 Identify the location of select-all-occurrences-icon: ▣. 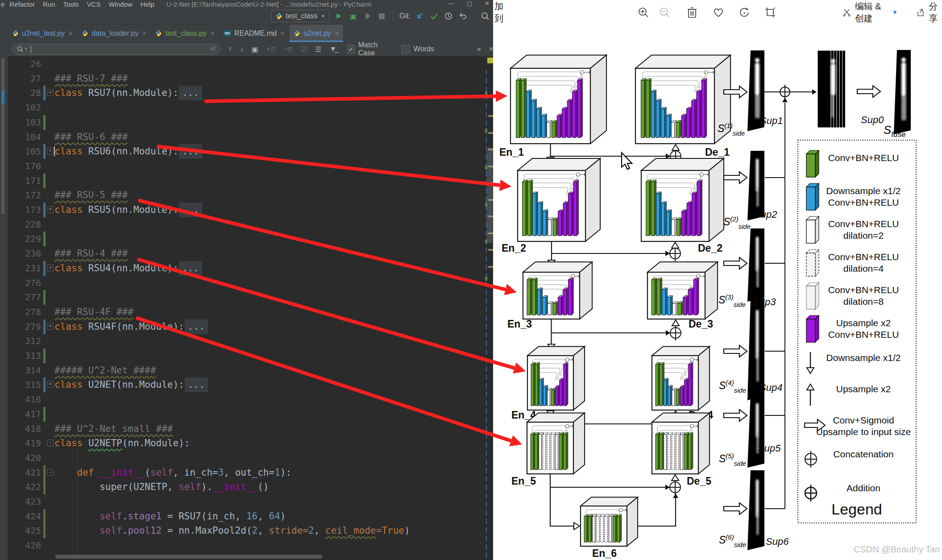
(255, 49).